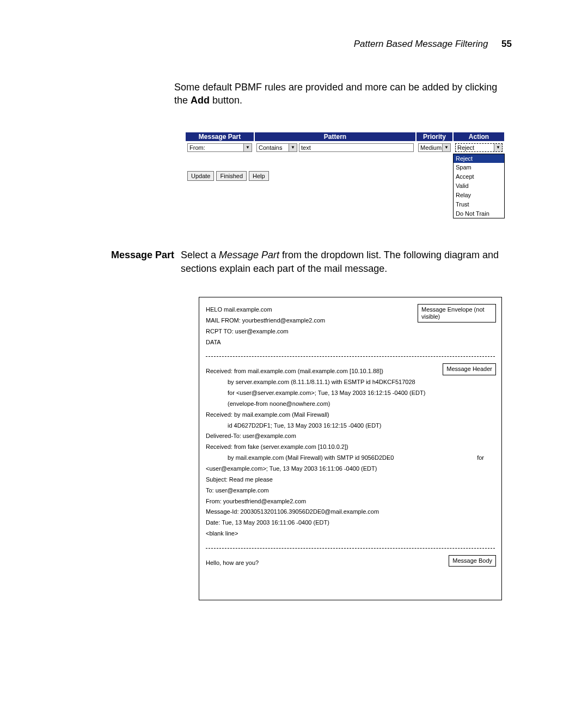  Describe the element at coordinates (434, 175) in the screenshot. I see `col-priority: Priority Medium ▼` at that location.